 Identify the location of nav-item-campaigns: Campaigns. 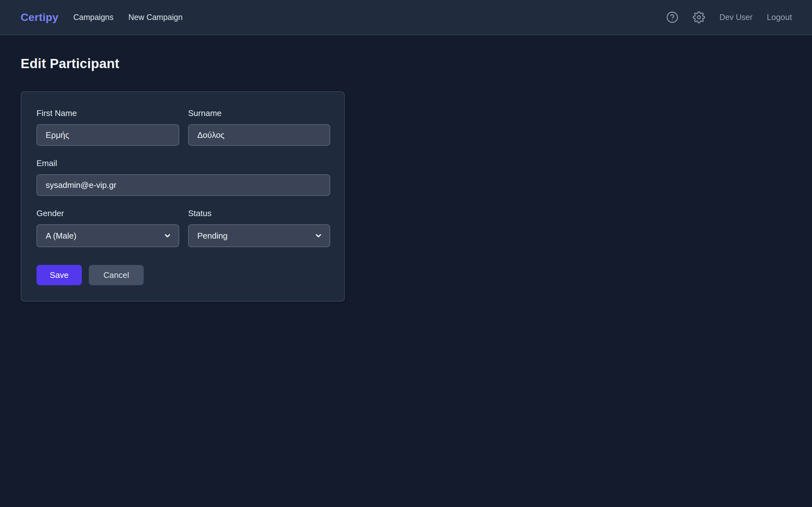
(93, 17).